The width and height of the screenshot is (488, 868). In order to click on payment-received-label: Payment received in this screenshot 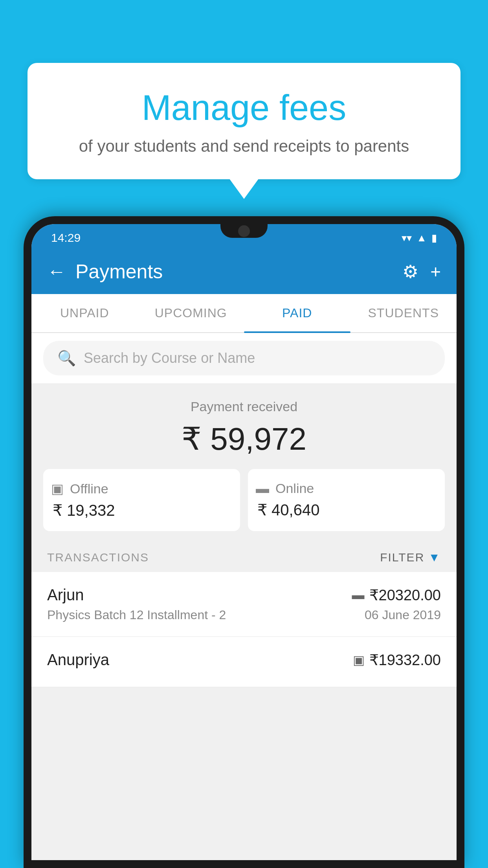, I will do `click(244, 406)`.